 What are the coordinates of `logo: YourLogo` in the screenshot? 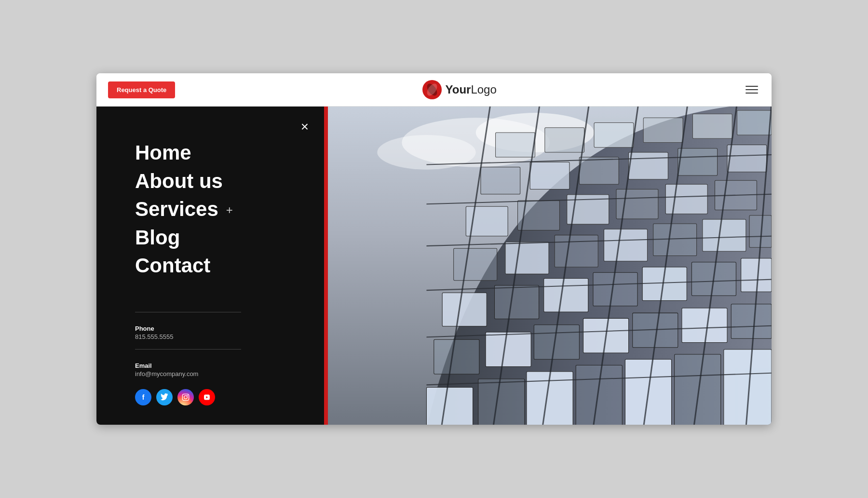 It's located at (460, 90).